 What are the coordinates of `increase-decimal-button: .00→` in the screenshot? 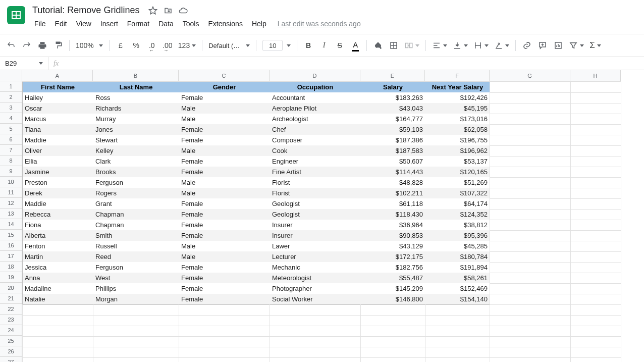 It's located at (168, 45).